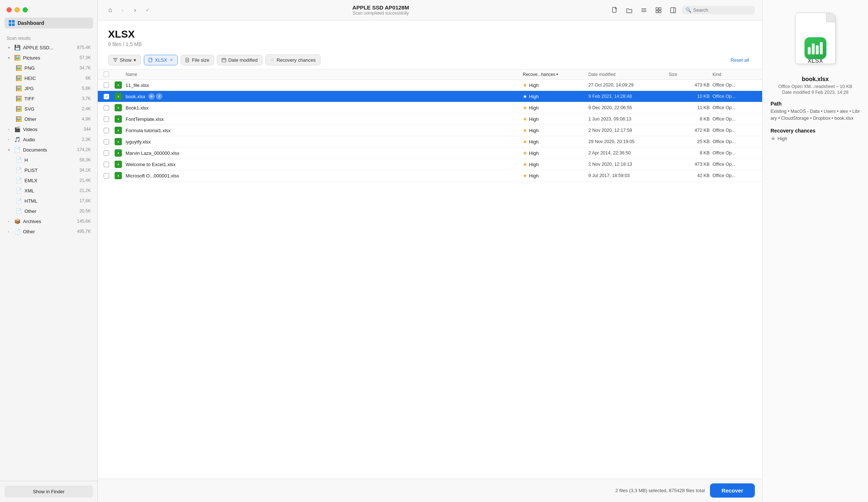 This screenshot has width=868, height=502. Describe the element at coordinates (85, 68) in the screenshot. I see `sidebar-item-count: 34,7K` at that location.